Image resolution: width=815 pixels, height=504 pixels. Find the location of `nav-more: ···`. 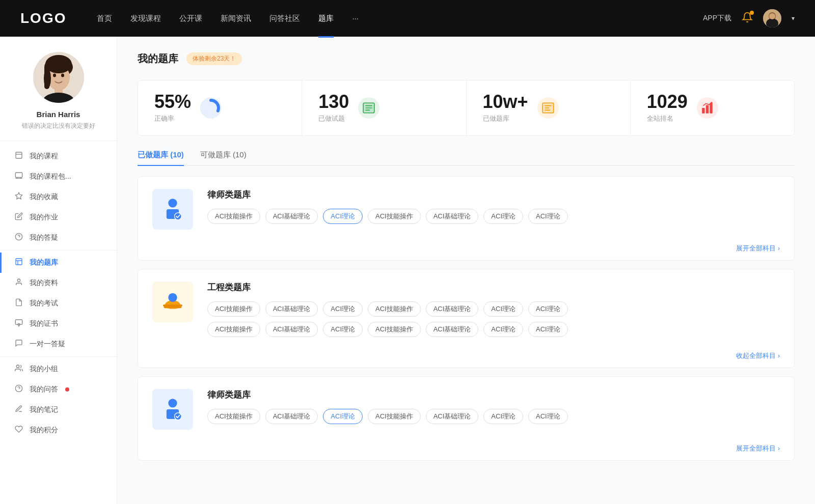

nav-more: ··· is located at coordinates (356, 18).